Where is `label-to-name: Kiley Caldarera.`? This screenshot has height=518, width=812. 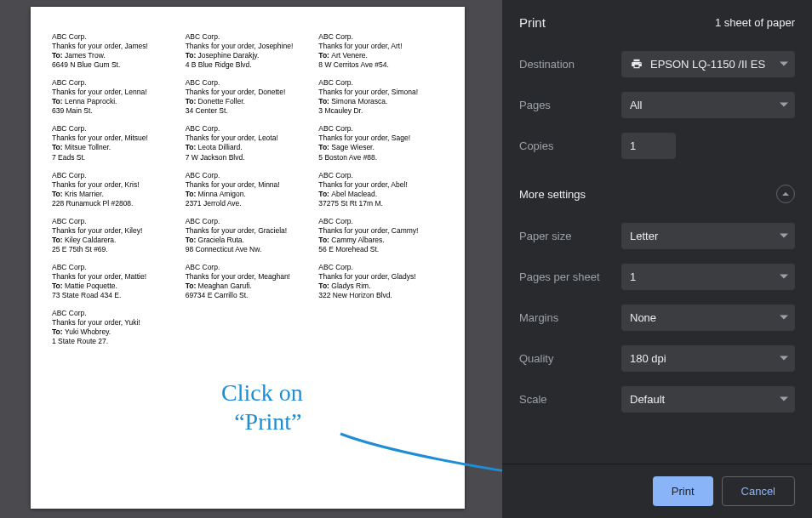
label-to-name: Kiley Caldarera. is located at coordinates (90, 240).